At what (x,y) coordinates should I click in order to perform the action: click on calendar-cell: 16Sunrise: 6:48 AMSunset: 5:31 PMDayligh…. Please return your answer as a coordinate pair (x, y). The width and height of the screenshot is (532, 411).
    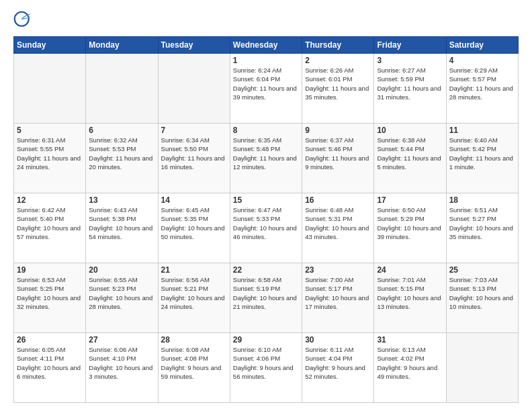
    Looking at the image, I should click on (339, 228).